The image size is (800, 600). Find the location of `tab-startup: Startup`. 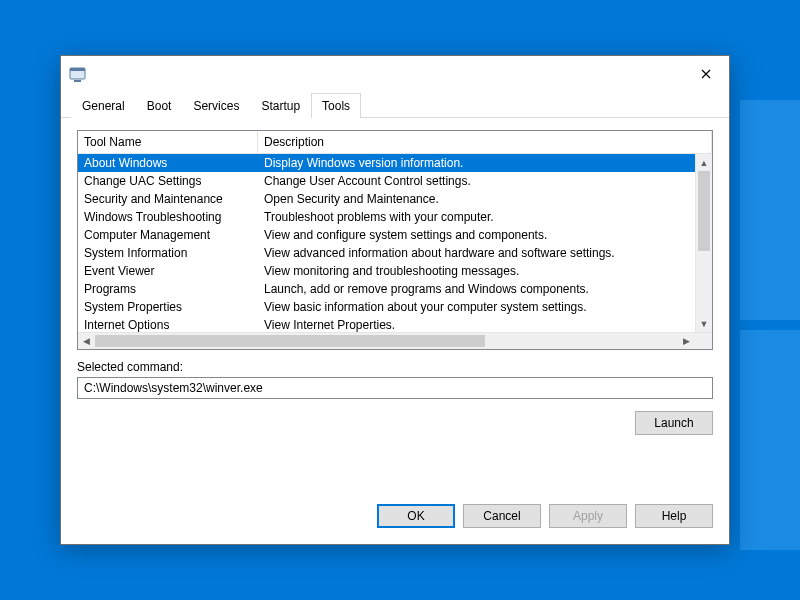

tab-startup: Startup is located at coordinates (280, 106).